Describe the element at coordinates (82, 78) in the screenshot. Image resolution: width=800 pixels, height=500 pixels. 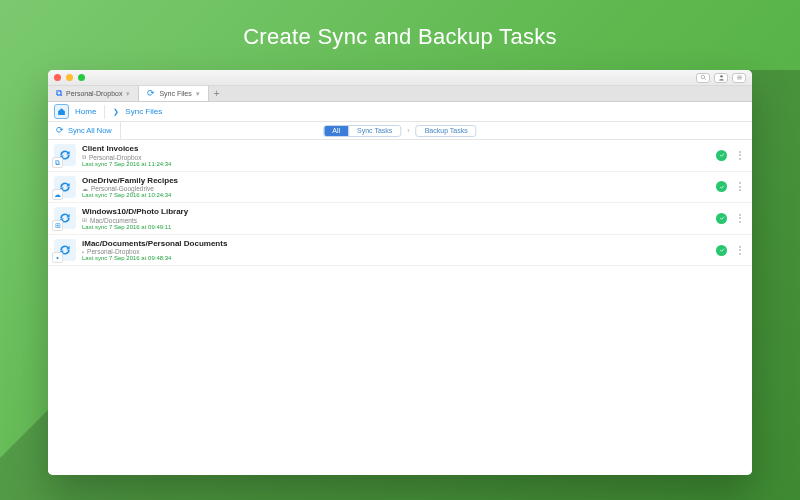
I see `zoom-button` at that location.